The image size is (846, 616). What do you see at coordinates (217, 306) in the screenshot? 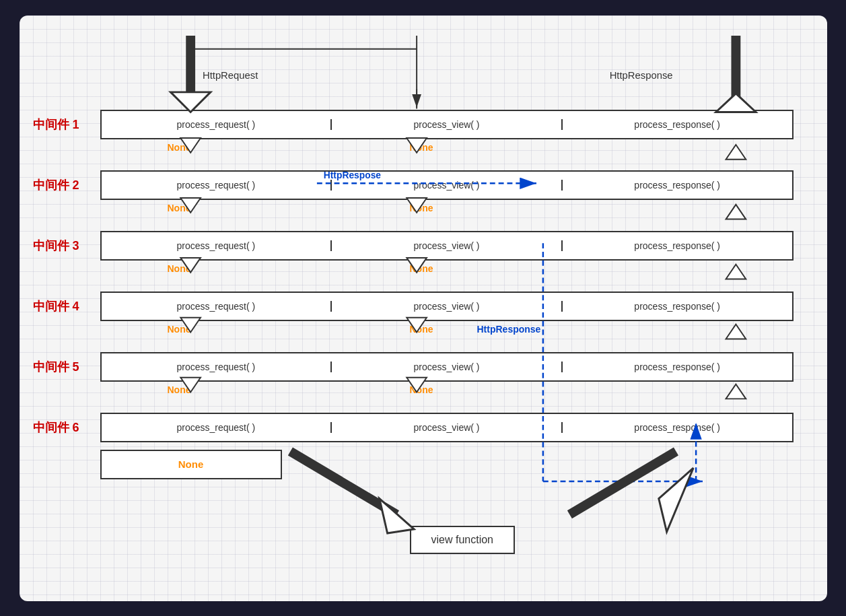
I see `row4-process-request: process_request( )` at bounding box center [217, 306].